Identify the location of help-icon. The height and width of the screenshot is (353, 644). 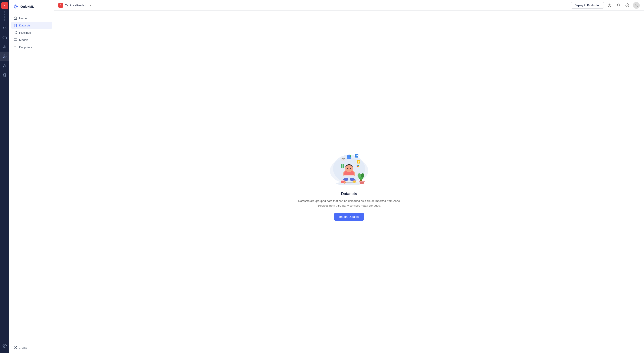
(610, 6).